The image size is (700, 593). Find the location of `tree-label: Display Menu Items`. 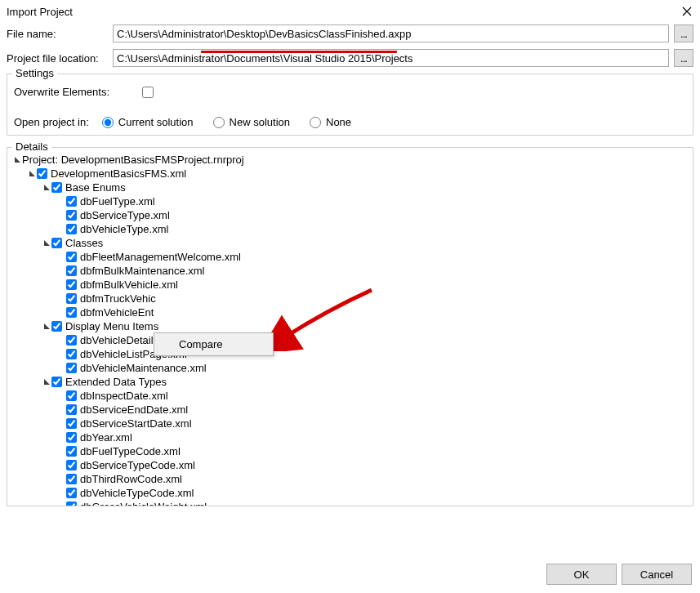

tree-label: Display Menu Items is located at coordinates (112, 327).